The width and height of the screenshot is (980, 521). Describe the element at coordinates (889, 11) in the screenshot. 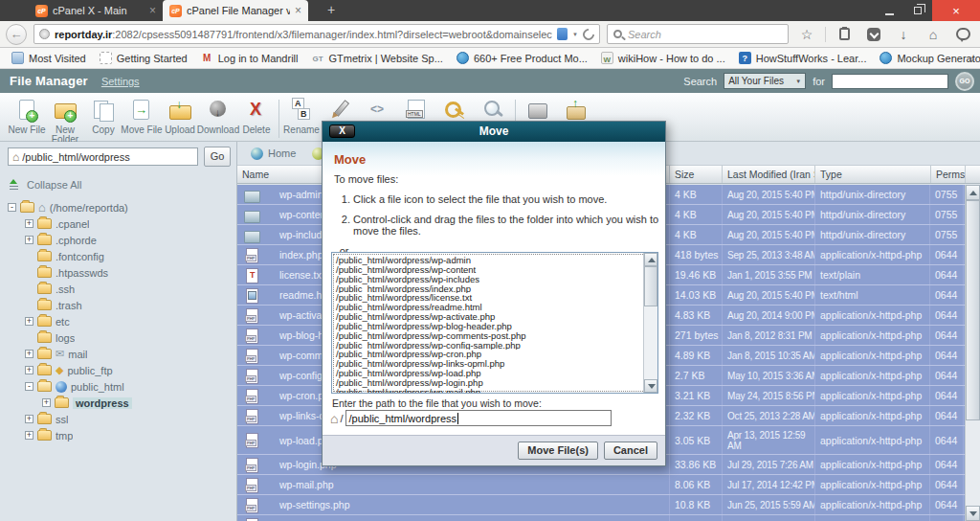

I see `window-minimize-button` at that location.